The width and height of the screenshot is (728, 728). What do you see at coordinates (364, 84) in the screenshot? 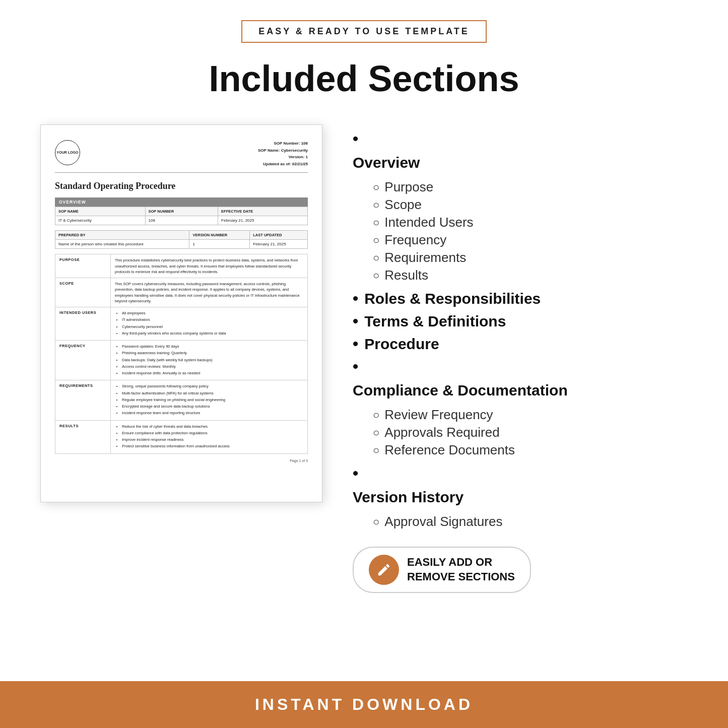
I see `main-heading: Included Sections` at bounding box center [364, 84].